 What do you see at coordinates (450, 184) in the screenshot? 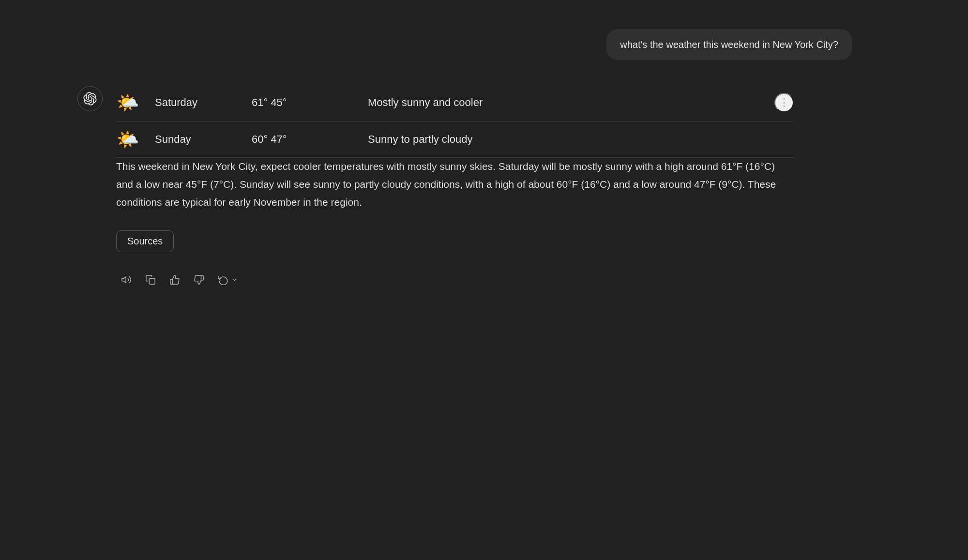
I see `summary-text: This weekend in New York City, expect co…` at bounding box center [450, 184].